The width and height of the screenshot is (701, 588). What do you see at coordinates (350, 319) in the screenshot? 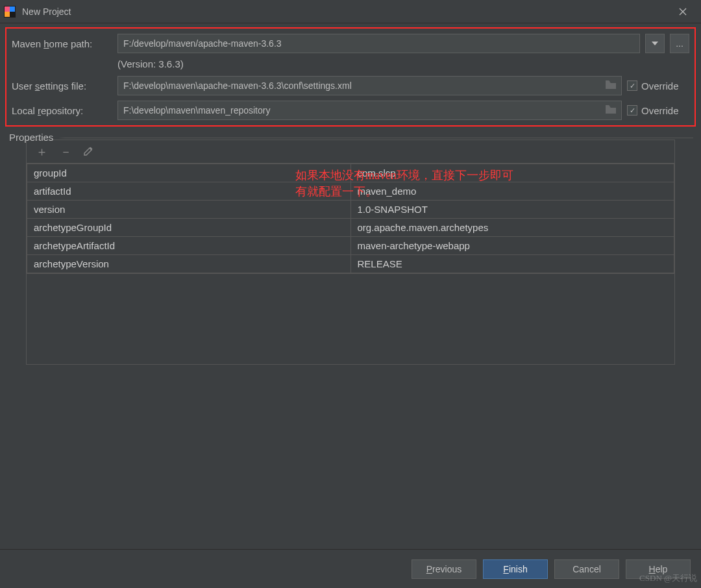
I see `properties-empty-area` at bounding box center [350, 319].